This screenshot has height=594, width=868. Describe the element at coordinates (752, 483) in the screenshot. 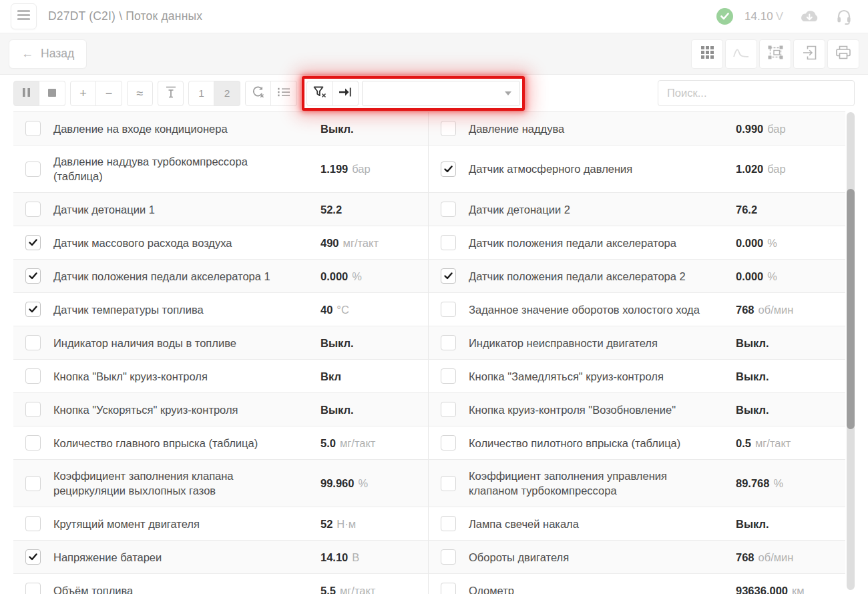

I see `param-value-number: 89.768` at that location.